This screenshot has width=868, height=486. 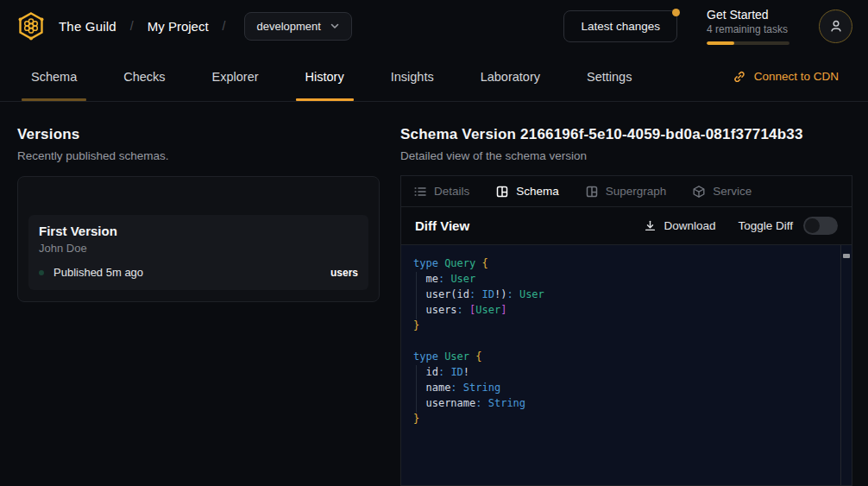 I want to click on main-nav: Schema Checks Explorer History Insights …, so click(x=434, y=77).